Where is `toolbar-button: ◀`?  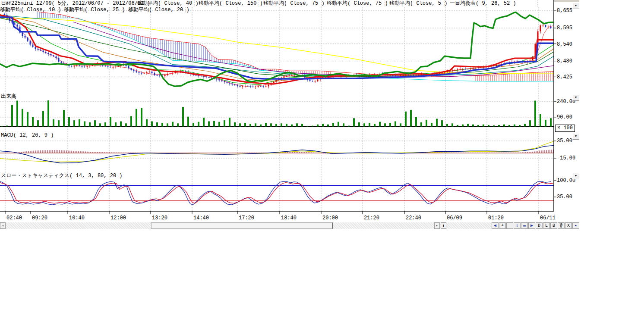
toolbar-button: ◀ is located at coordinates (495, 226).